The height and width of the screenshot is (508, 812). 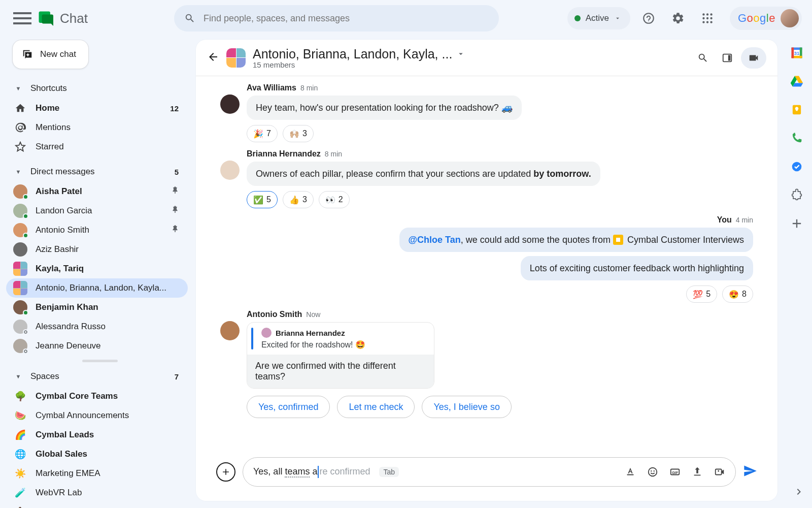 What do you see at coordinates (226, 472) in the screenshot?
I see `add-attachment-button` at bounding box center [226, 472].